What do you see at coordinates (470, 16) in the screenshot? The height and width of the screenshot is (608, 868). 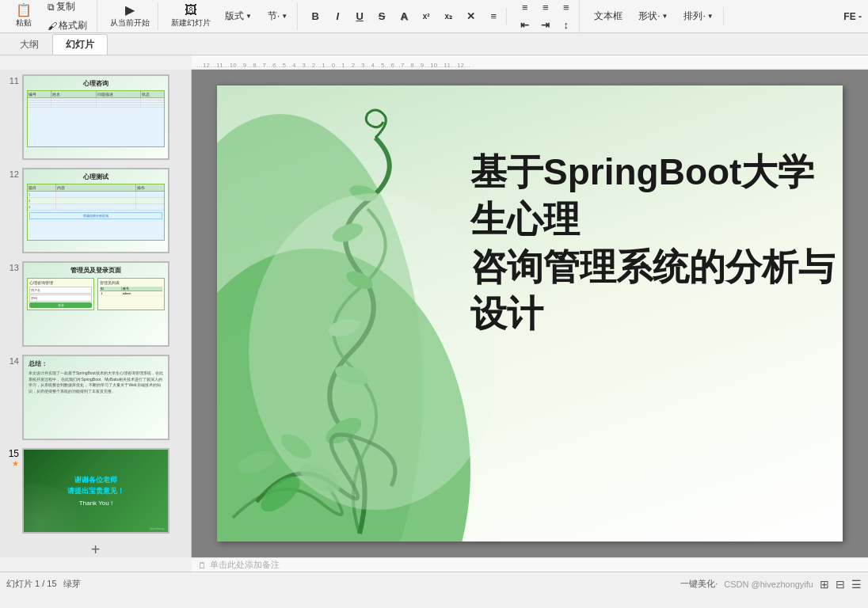 I see `clear-format-button: ✕` at bounding box center [470, 16].